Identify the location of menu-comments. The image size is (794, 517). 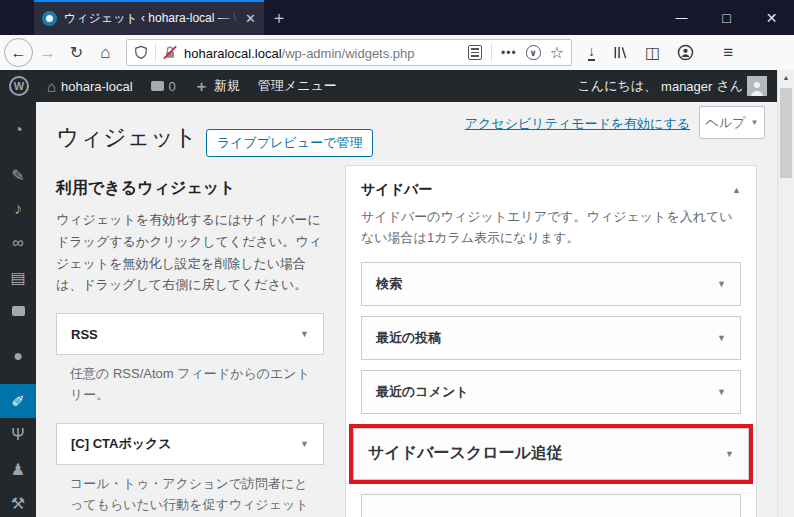
(18, 311).